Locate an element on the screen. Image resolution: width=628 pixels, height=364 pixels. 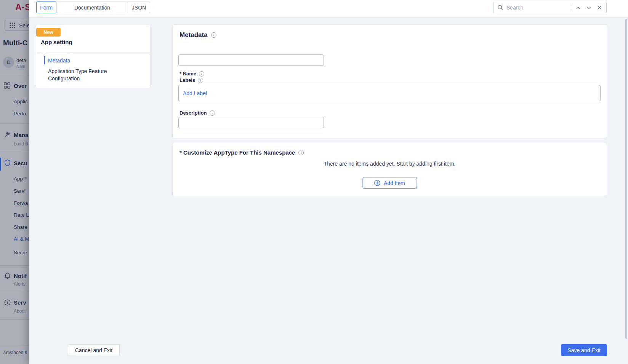
tab-documentation: Documentation is located at coordinates (92, 8).